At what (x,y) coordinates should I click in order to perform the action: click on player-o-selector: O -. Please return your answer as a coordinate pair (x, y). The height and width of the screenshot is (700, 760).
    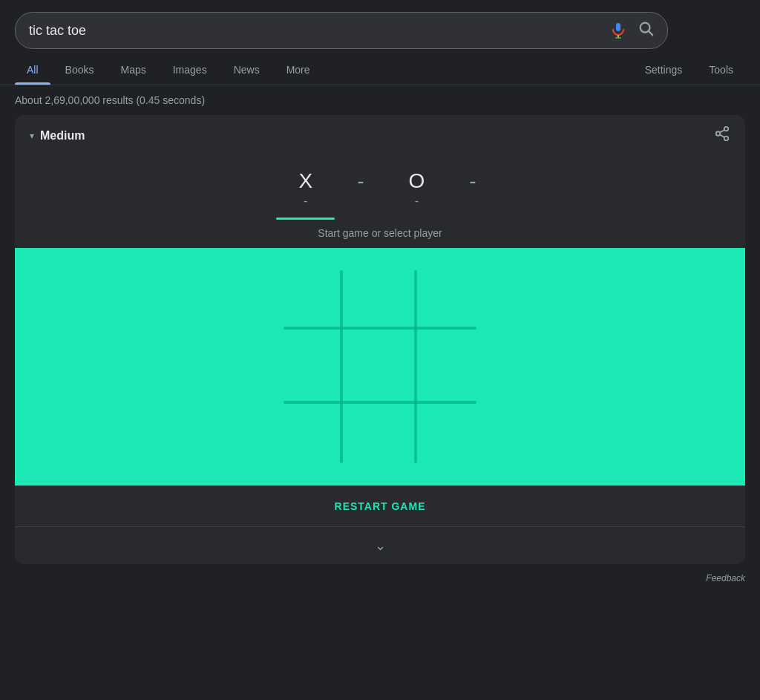
    Looking at the image, I should click on (416, 192).